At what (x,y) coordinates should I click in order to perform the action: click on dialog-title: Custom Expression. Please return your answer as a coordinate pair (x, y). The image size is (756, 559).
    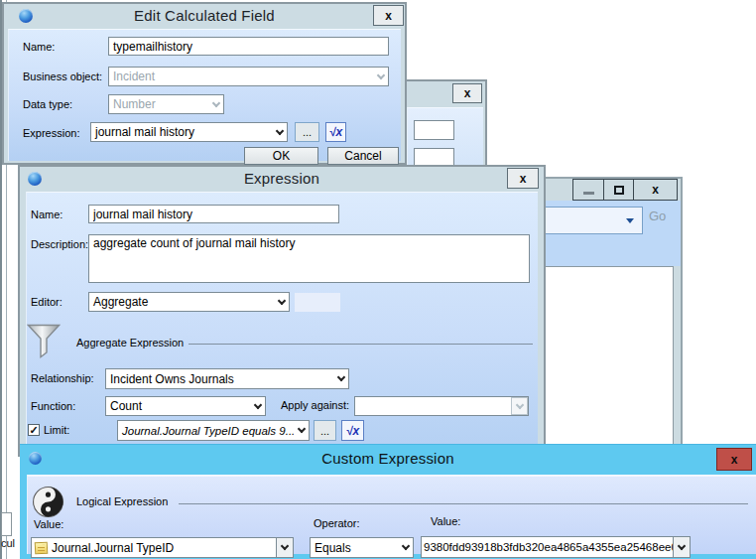
    Looking at the image, I should click on (388, 459).